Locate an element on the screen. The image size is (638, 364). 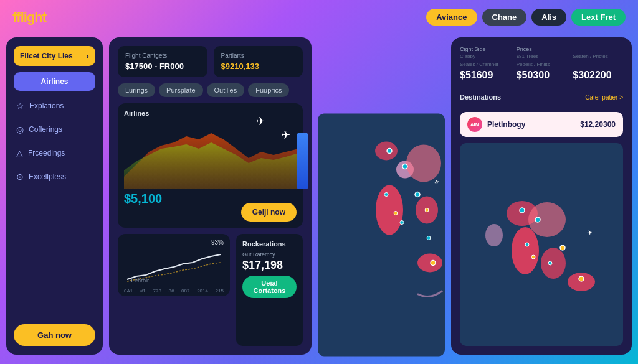
sidebar-item-frceedings: △ Frceedings is located at coordinates (55, 153).